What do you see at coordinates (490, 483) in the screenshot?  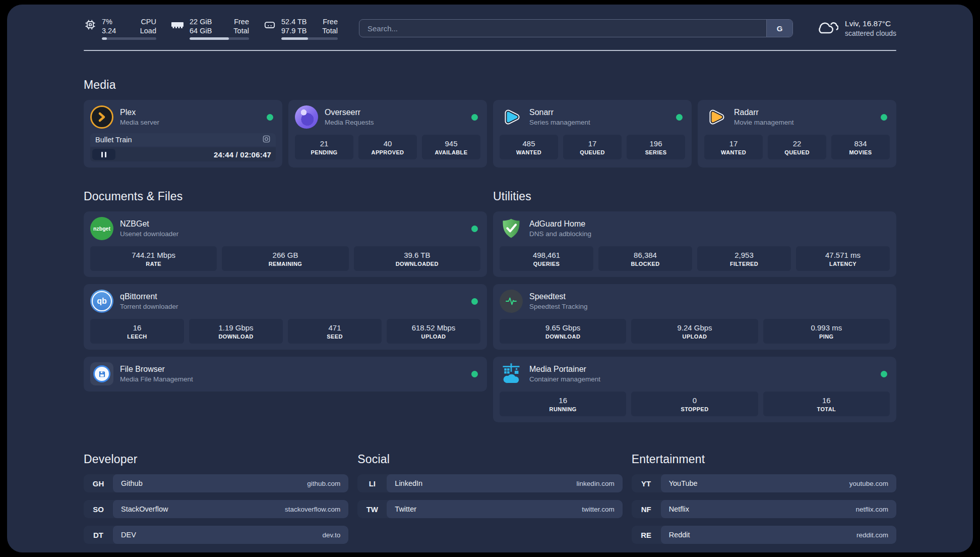 I see `link-row-linkedin: LI LinkedIn linkedin.com` at bounding box center [490, 483].